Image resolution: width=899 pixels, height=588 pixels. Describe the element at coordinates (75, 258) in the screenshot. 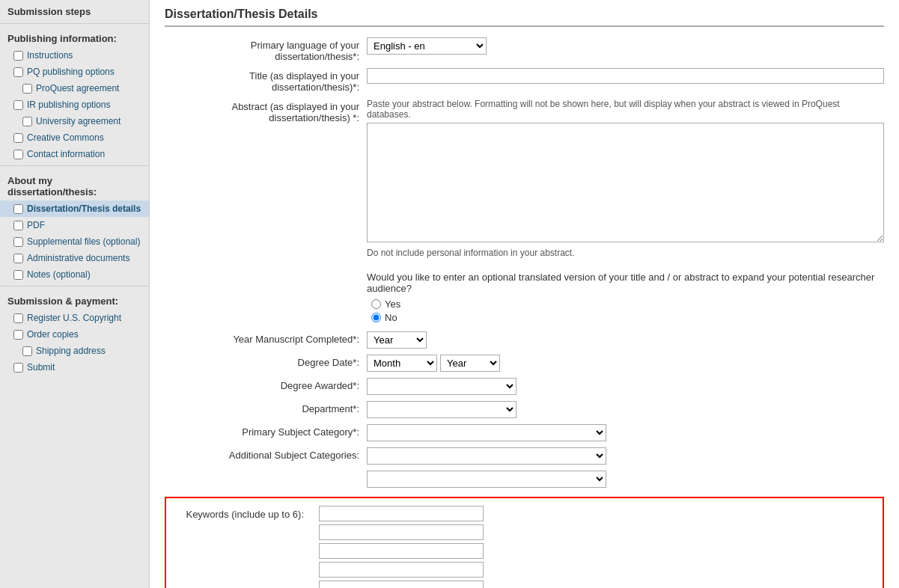

I see `sidebar-item-admin-docs: Administrative documents` at that location.